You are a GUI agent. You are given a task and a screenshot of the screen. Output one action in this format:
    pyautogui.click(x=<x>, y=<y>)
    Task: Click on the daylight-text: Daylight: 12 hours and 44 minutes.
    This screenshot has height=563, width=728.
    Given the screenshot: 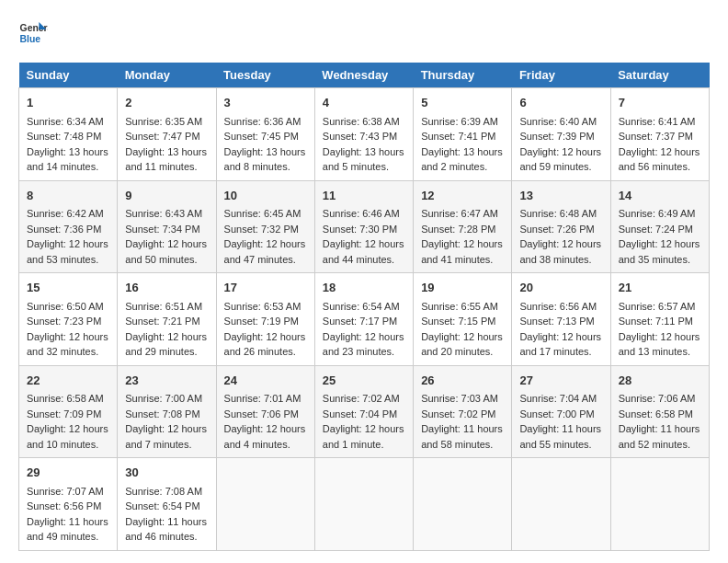 What is the action you would take?
    pyautogui.click(x=364, y=252)
    